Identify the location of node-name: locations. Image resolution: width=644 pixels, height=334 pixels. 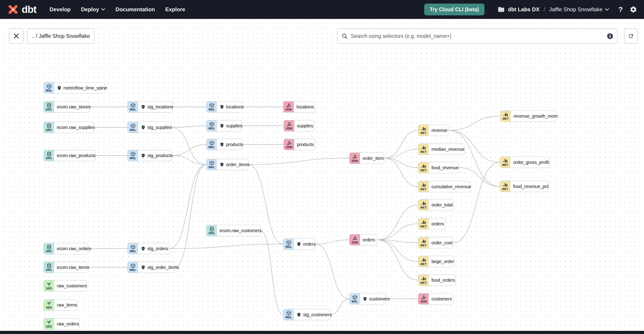
(306, 107).